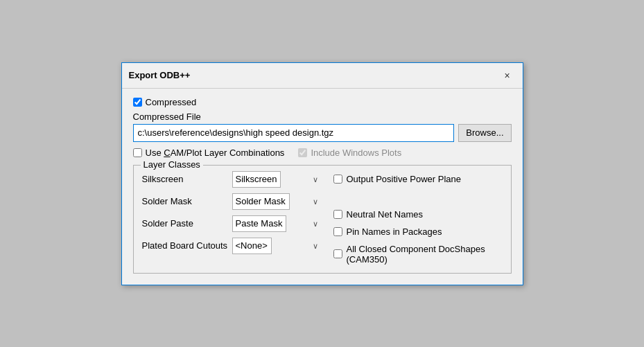 The width and height of the screenshot is (644, 347). Describe the element at coordinates (232, 246) in the screenshot. I see `layer-row-3: Plated Board Cutouts <None>` at that location.